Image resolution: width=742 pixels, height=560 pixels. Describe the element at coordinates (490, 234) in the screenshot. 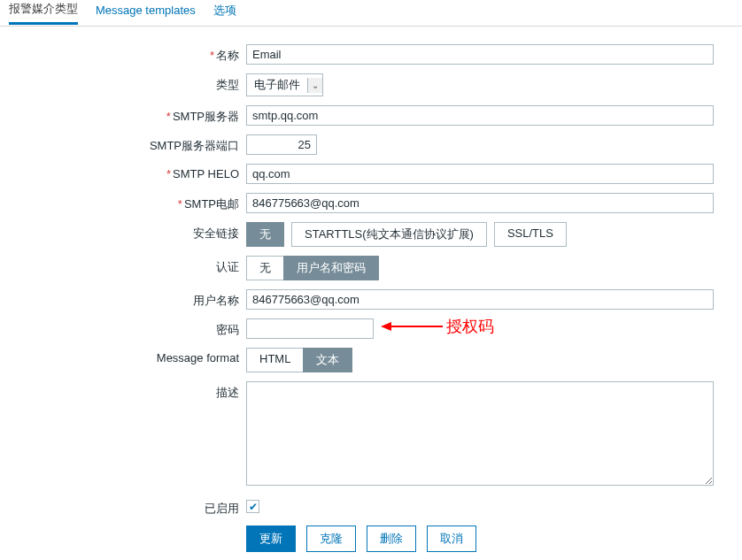

I see `ssl-group: 无 STARTTLS(纯文本通信协议扩展) SSL/TLS` at that location.